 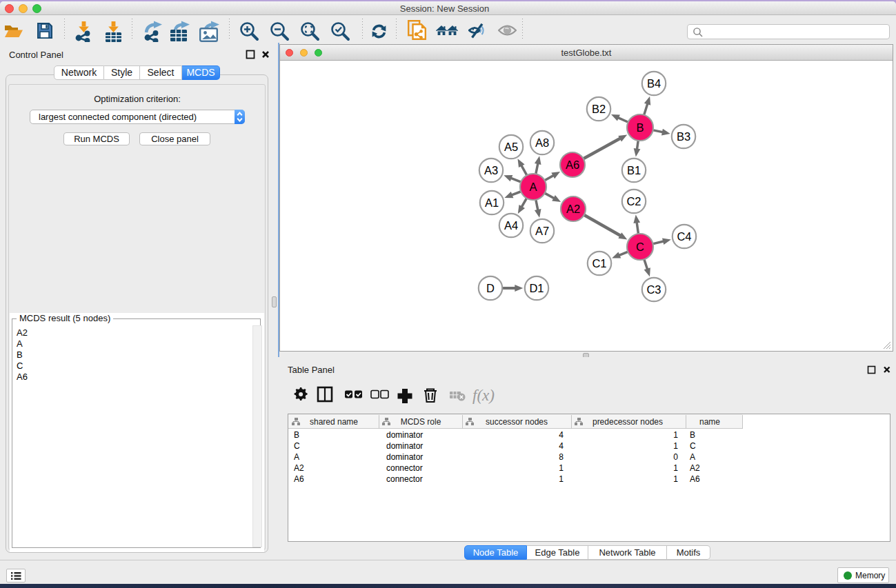 I want to click on svg-text: B3, so click(x=684, y=136).